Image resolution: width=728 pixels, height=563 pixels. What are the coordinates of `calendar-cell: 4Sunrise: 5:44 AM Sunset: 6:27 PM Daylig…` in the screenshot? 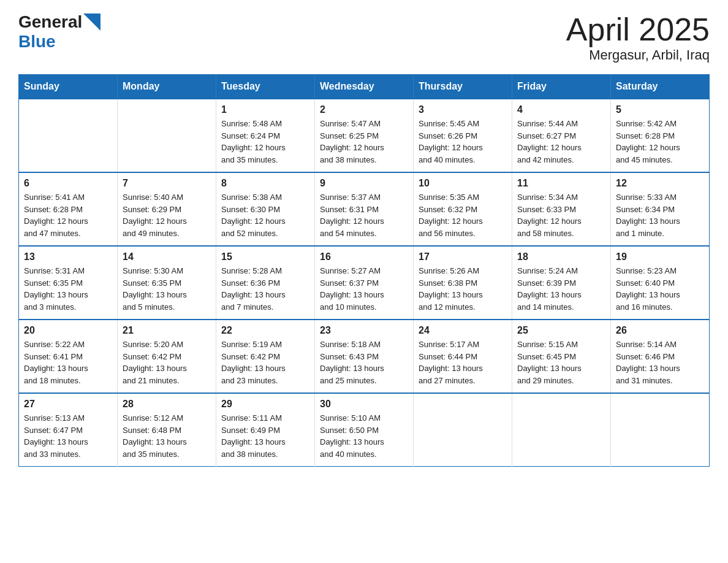 It's located at (561, 136).